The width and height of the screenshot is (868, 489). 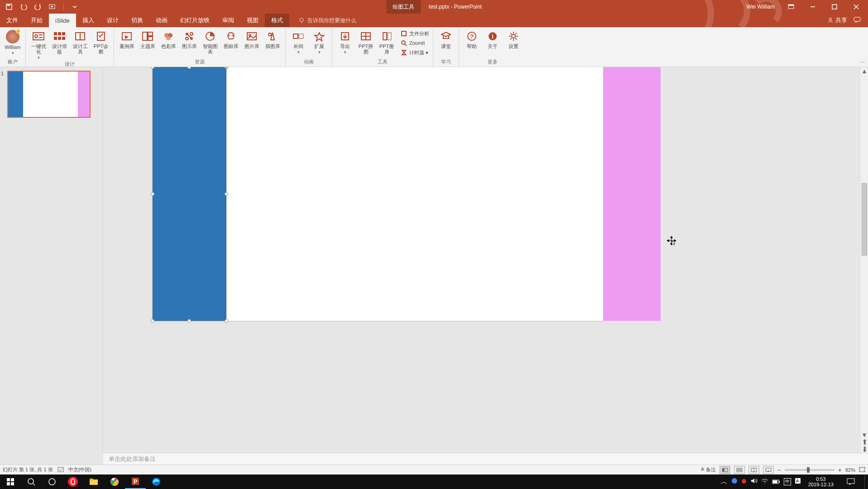 I want to click on export-button: 导出▾, so click(x=345, y=43).